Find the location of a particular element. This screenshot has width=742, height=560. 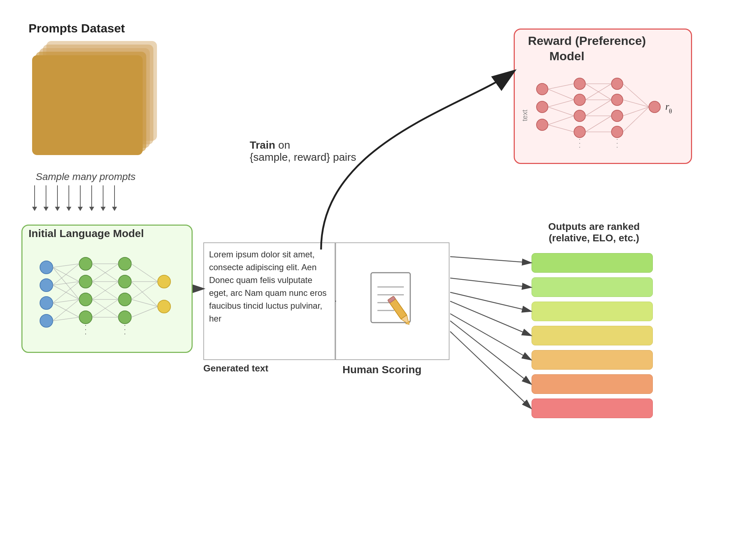

generated-text-content: Lorem ipsum dolor sit amet, consecte adi… is located at coordinates (268, 287).